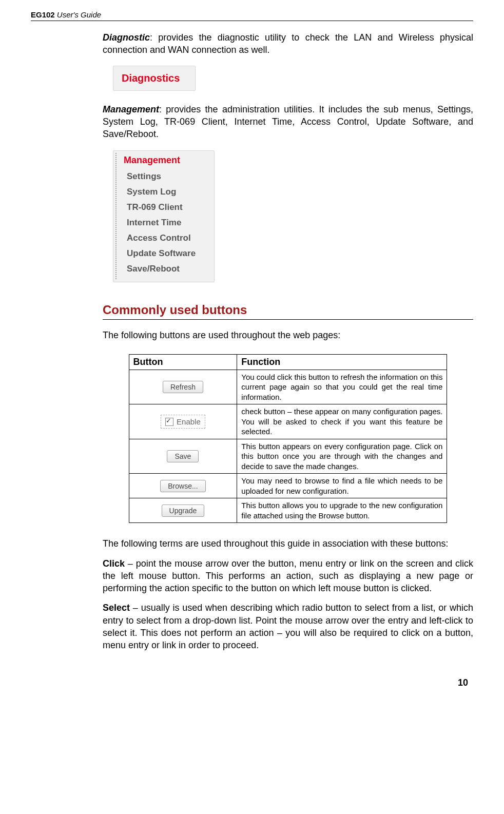  What do you see at coordinates (288, 576) in the screenshot?
I see `click-paragraph: Click – point the mouse arrow over the b…` at bounding box center [288, 576].